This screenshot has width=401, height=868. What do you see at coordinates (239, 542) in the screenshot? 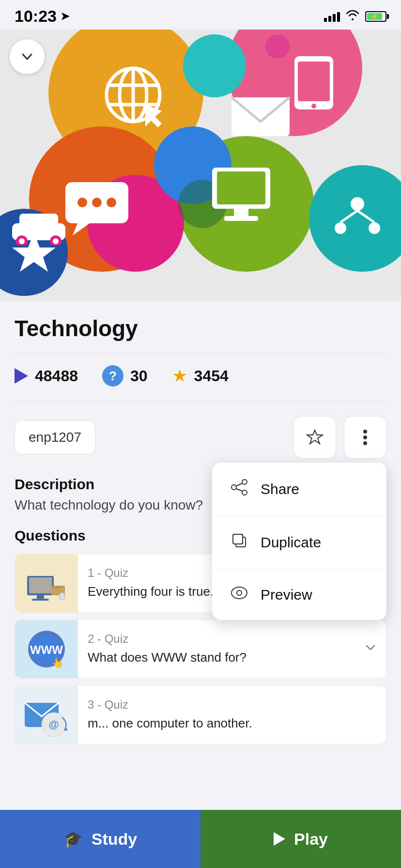
I see `duplicate-icon` at bounding box center [239, 542].